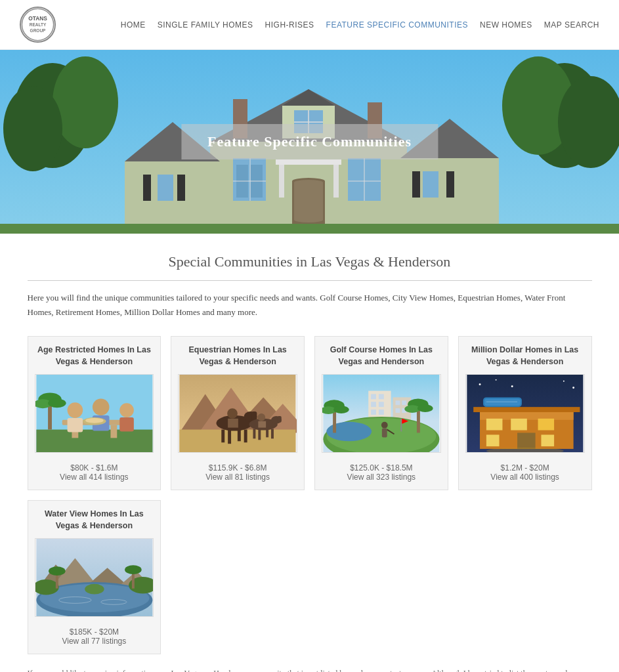 This screenshot has height=672, width=619. Describe the element at coordinates (238, 477) in the screenshot. I see `card-link-equestrian: View all 81 listings` at that location.